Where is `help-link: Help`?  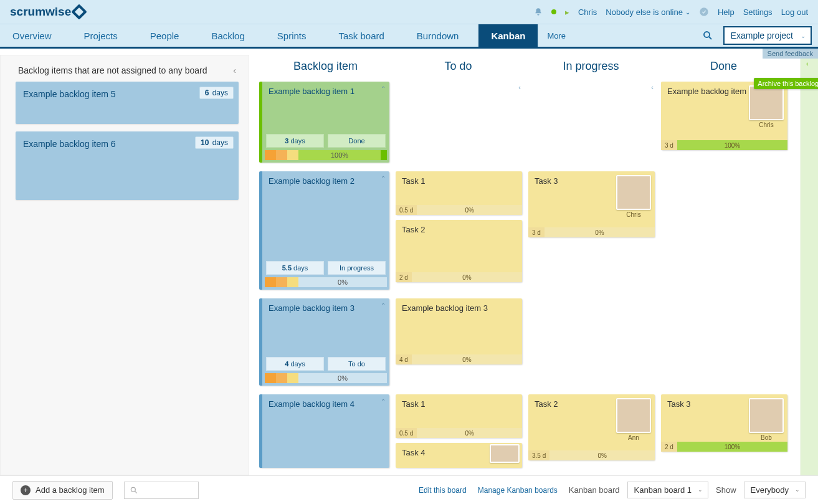
help-link: Help is located at coordinates (726, 12).